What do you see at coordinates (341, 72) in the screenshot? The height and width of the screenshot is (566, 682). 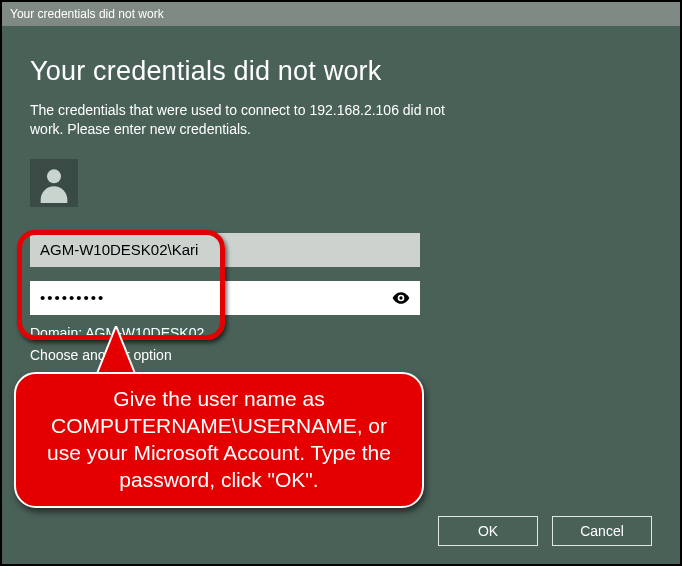 I see `page-title: Your credentials did not work` at bounding box center [341, 72].